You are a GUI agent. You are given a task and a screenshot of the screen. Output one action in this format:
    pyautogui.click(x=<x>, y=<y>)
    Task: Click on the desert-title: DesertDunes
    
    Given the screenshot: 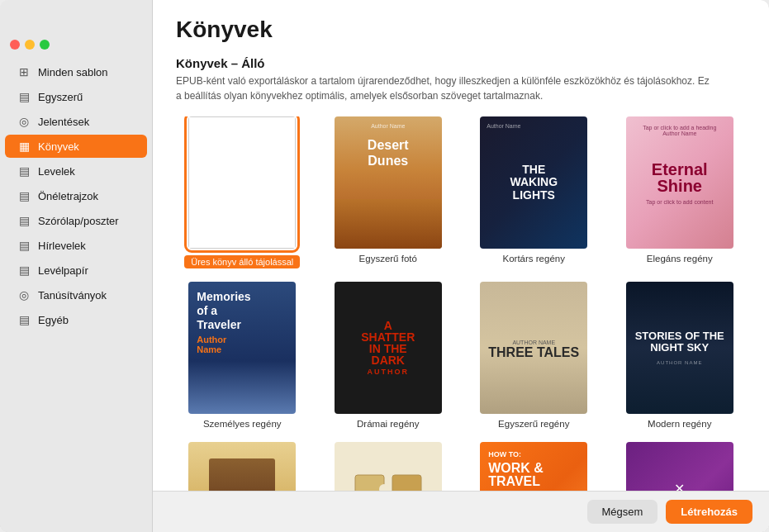 What is the action you would take?
    pyautogui.click(x=388, y=153)
    